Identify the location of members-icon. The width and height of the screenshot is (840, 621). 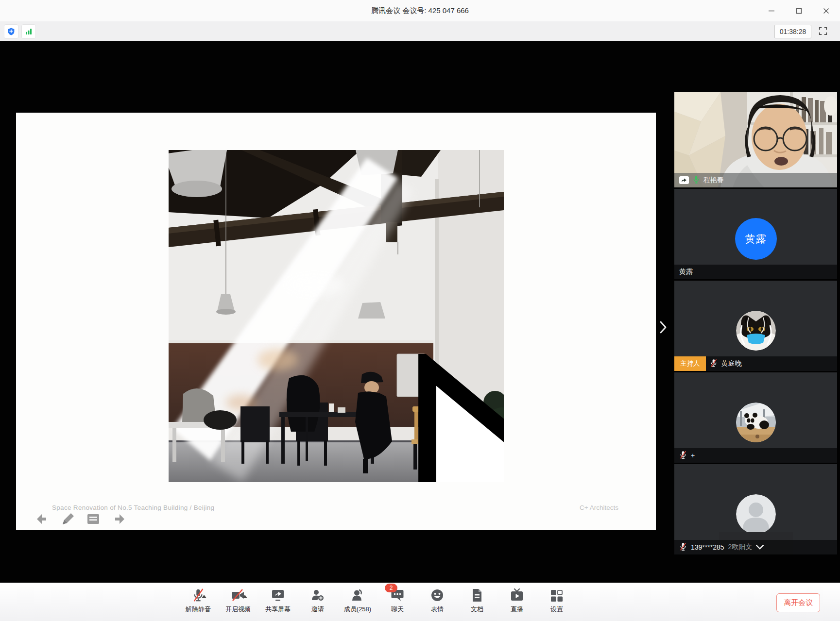
(358, 595).